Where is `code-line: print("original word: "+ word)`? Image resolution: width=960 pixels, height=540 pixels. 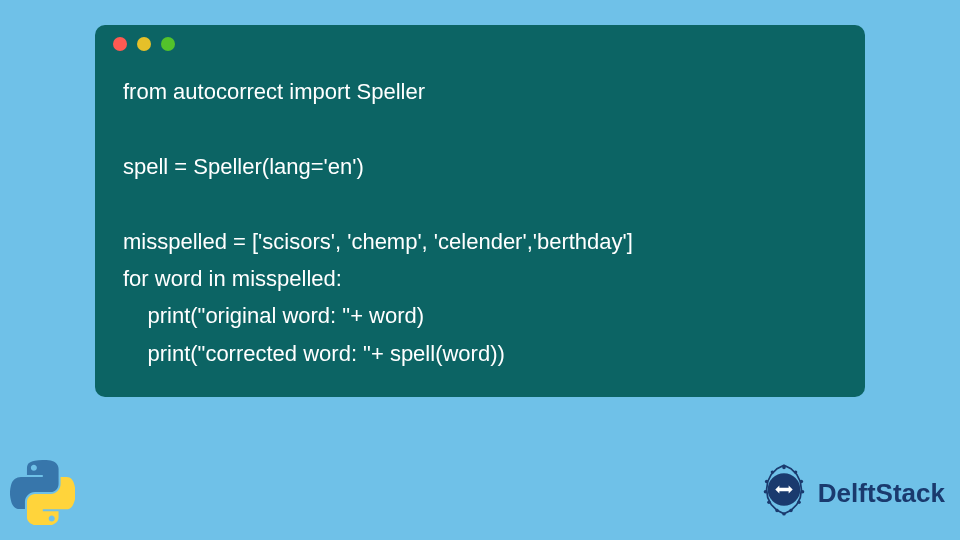
code-line: print("original word: "+ word) is located at coordinates (274, 316).